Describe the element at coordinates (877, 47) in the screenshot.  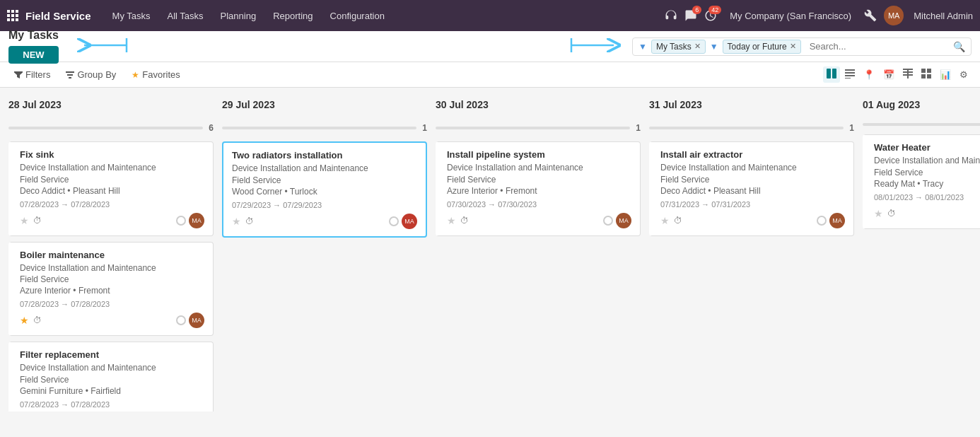
I see `search-input` at that location.